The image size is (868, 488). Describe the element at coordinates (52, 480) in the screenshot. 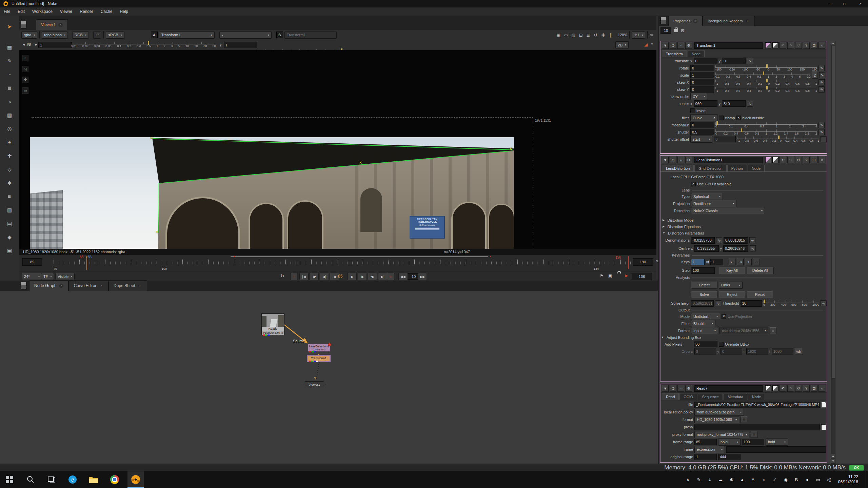

I see `task-view-button` at that location.